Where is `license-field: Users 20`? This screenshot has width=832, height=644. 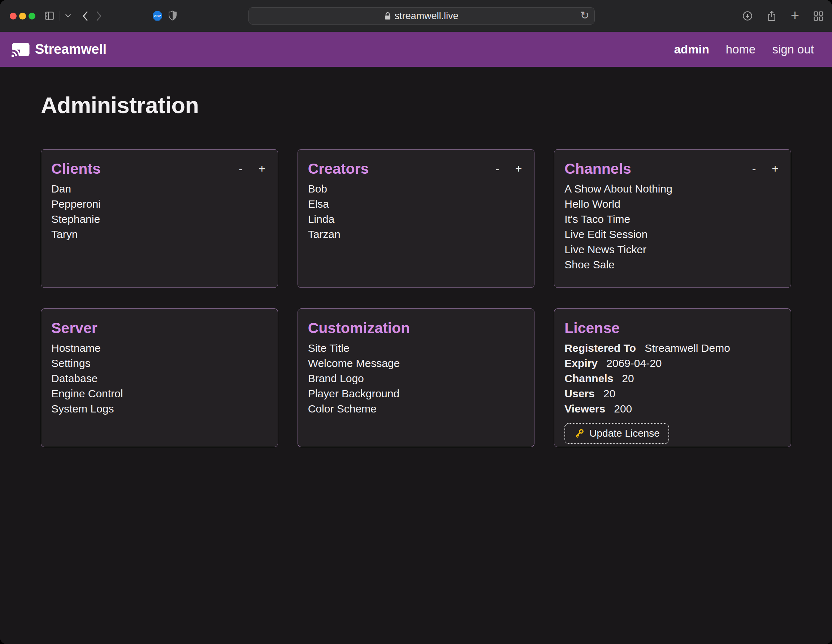 license-field: Users 20 is located at coordinates (673, 394).